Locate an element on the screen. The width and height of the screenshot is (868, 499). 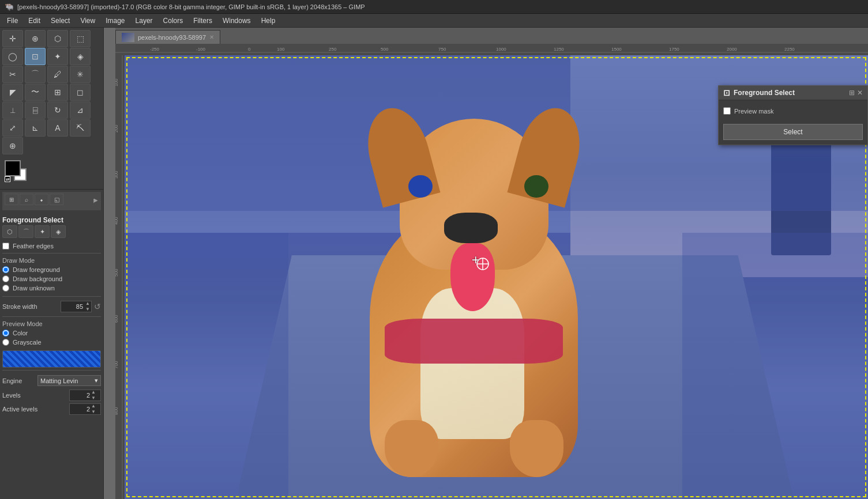
tool-fuzzy-select: ✦ is located at coordinates (58, 56).